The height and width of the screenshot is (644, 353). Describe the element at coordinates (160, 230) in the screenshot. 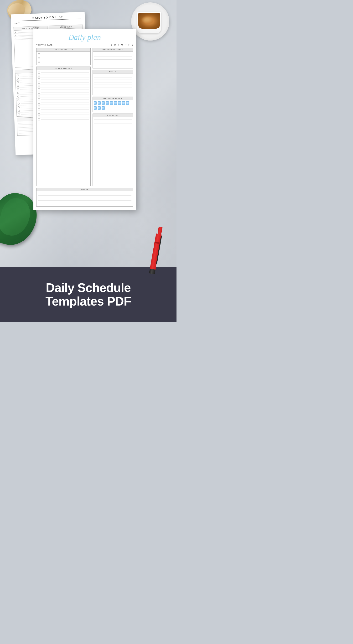

I see `marker-tip` at that location.